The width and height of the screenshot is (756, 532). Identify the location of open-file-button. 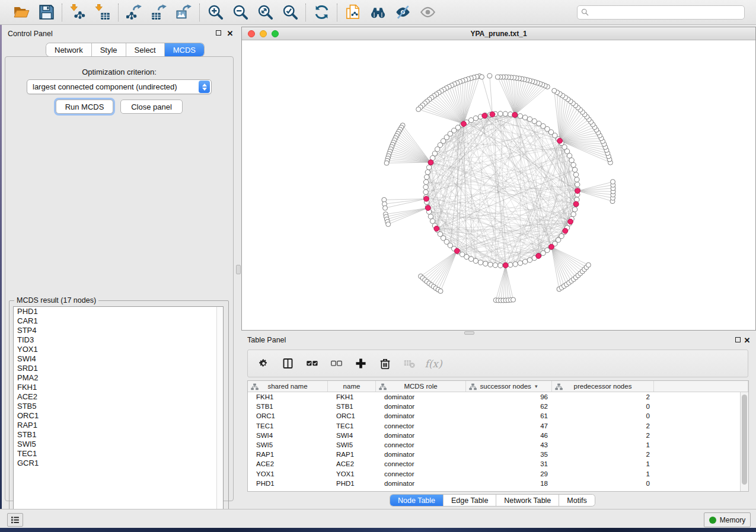
(21, 12).